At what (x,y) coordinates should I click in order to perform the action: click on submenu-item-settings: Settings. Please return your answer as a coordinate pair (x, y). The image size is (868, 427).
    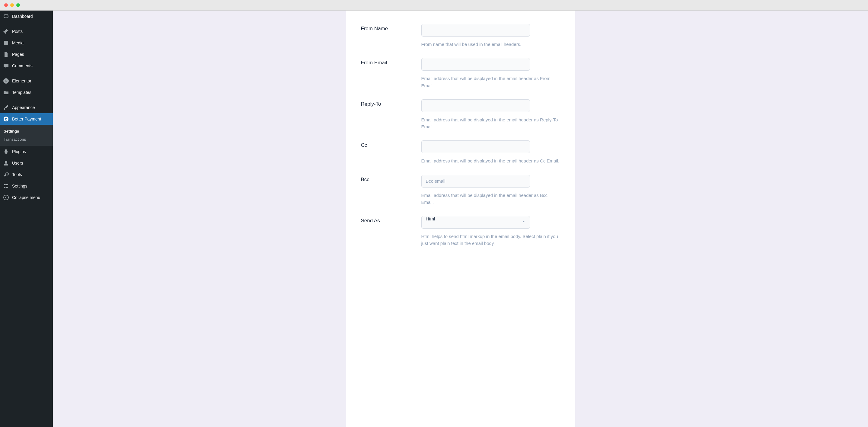
    Looking at the image, I should click on (26, 131).